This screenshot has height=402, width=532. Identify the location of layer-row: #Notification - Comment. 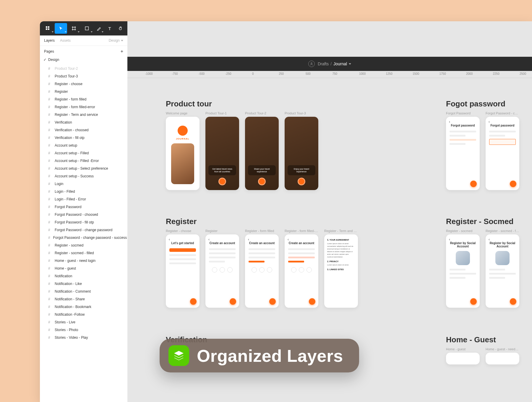
(84, 291).